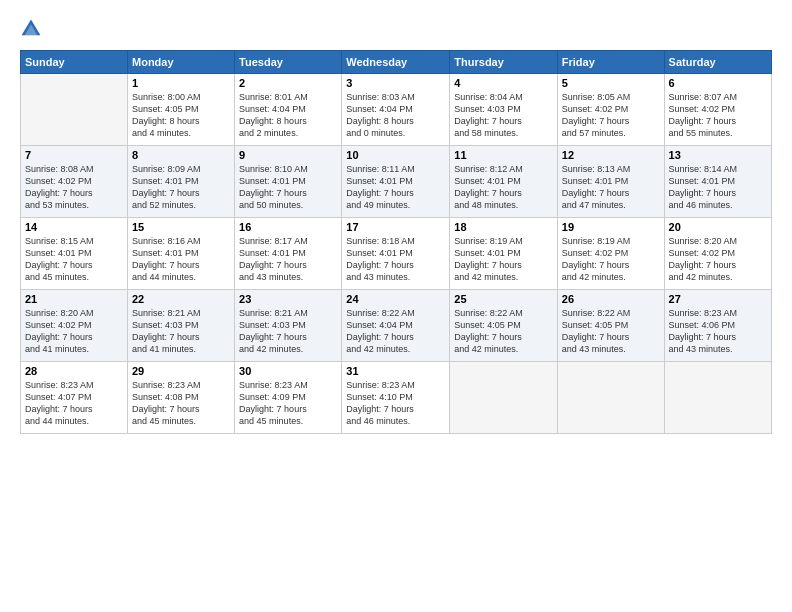  What do you see at coordinates (718, 332) in the screenshot?
I see `day-info: Sunrise: 8:23 AM Sunset: 4:06 PM Dayligh…` at bounding box center [718, 332].